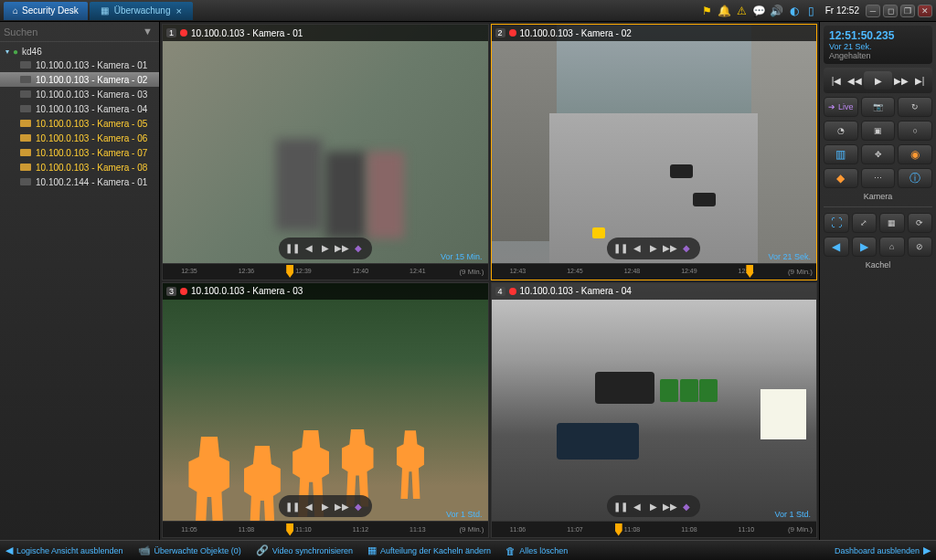  What do you see at coordinates (883, 550) in the screenshot?
I see `toggle-dashboard: Dashboard ausblenden▶` at bounding box center [883, 550].